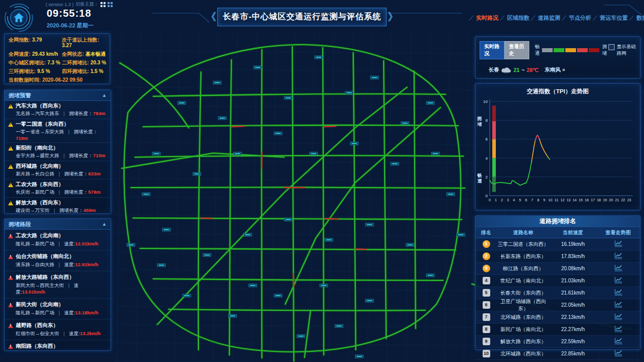  What do you see at coordinates (57, 80) in the screenshot?
I see `data-time: 当前数据时间: 2020-06-22 09:50` at bounding box center [57, 80].